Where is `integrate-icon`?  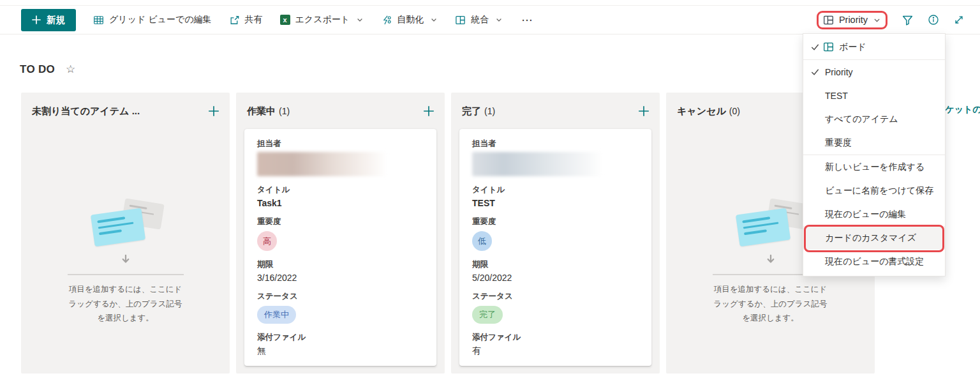
integrate-icon is located at coordinates (461, 20).